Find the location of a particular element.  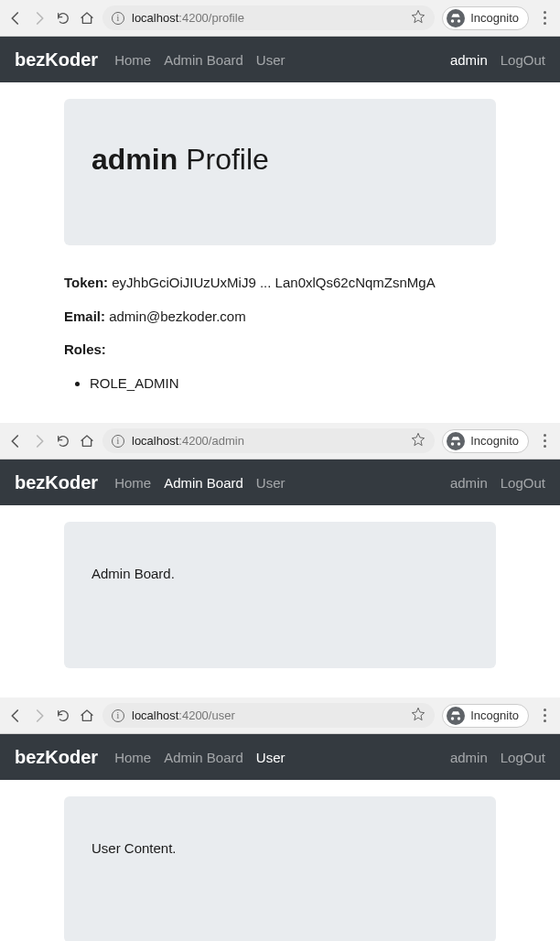

browser-toolbar: i localhost:4200/user Incognito is located at coordinates (280, 716).